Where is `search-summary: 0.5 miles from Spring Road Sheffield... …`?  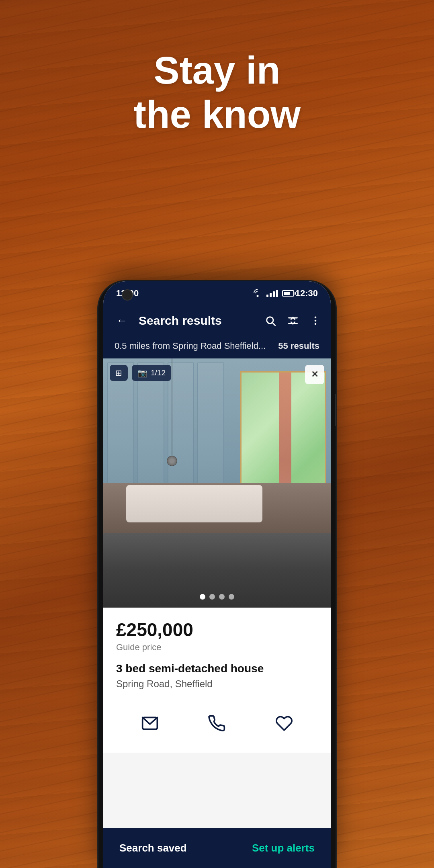
search-summary: 0.5 miles from Spring Road Sheffield... … is located at coordinates (217, 347).